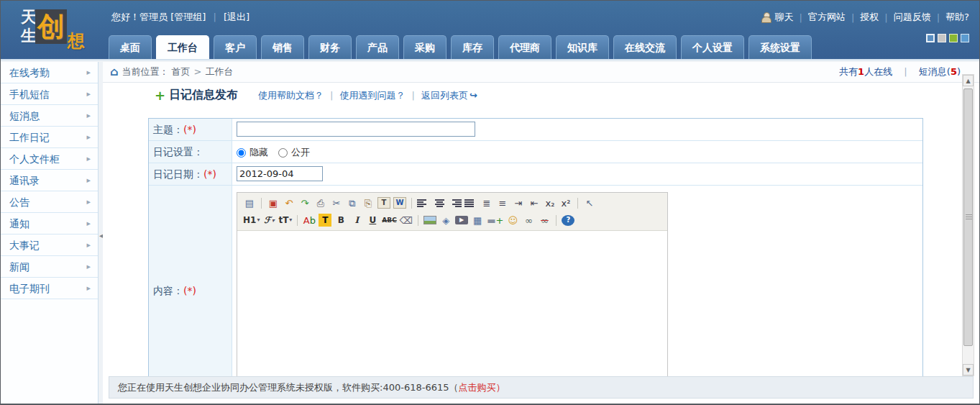 Image resolution: width=980 pixels, height=405 pixels. Describe the element at coordinates (869, 17) in the screenshot. I see `license-link: 授权` at that location.